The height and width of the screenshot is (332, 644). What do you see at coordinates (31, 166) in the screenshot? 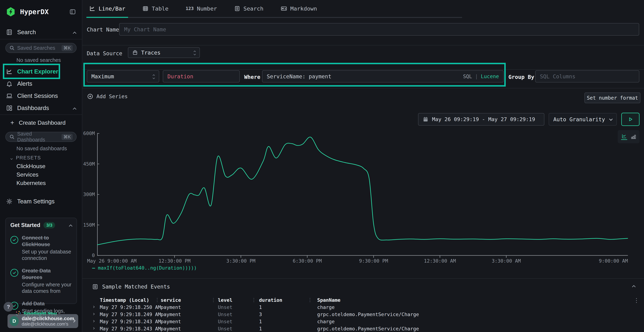
I see `preset-label: ClickHouse` at bounding box center [31, 166].